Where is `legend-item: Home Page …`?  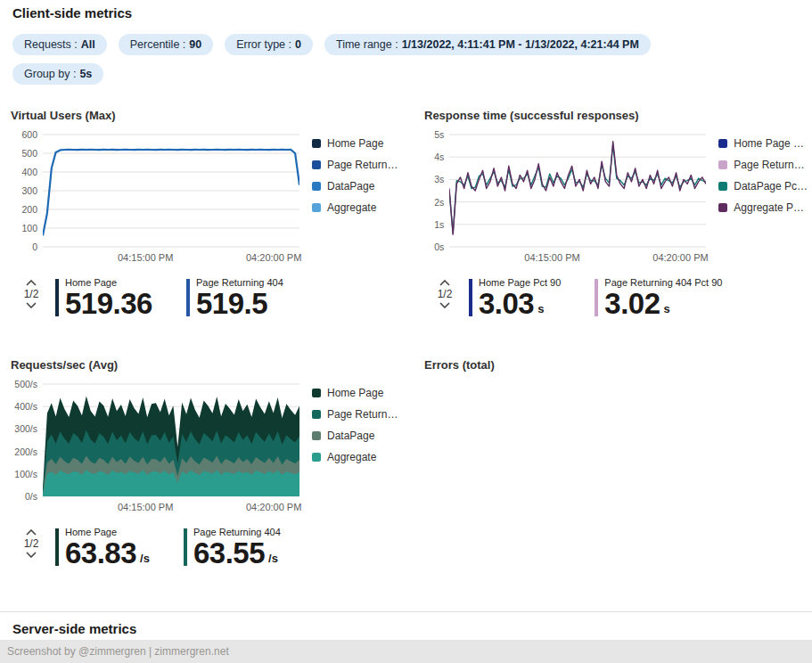 legend-item: Home Page … is located at coordinates (763, 143).